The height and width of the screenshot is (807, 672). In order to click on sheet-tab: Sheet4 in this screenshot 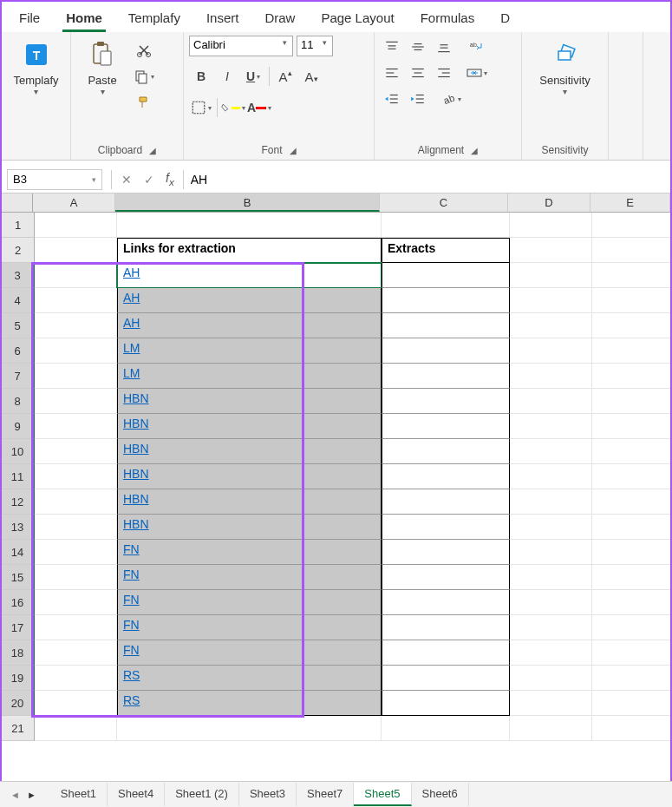, I will do `click(136, 795)`.